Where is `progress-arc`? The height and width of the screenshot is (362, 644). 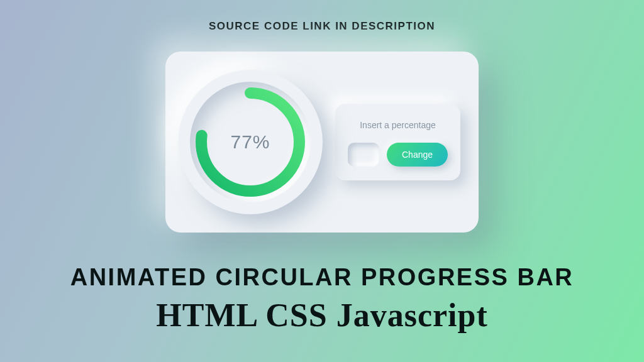 progress-arc is located at coordinates (250, 142).